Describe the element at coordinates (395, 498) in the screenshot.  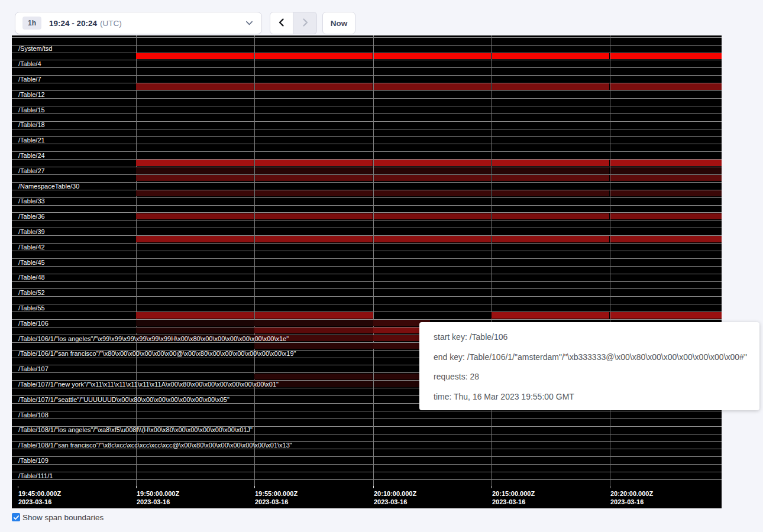
I see `axis-tick-label: 20:10:00.000Z2023-03-16` at that location.